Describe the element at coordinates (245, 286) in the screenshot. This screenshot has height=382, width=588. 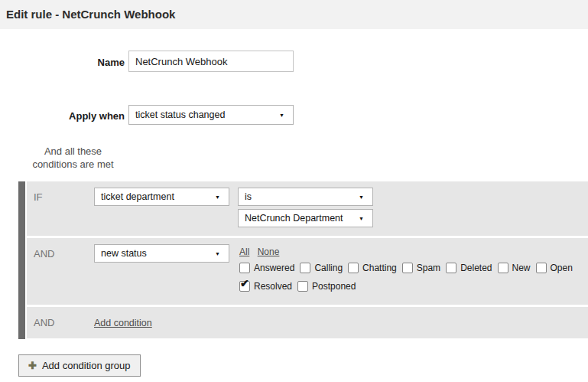
I see `checkbox: ✔` at that location.